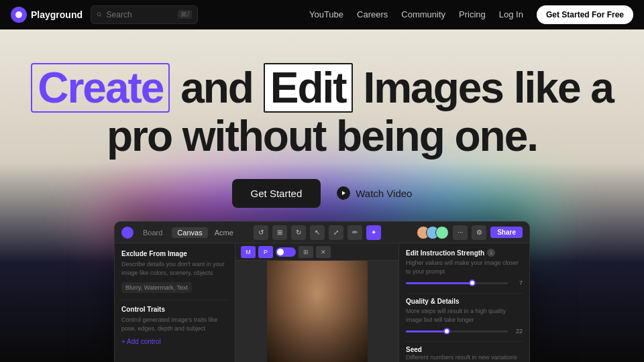  Describe the element at coordinates (343, 193) in the screenshot. I see `play-icon` at that location.